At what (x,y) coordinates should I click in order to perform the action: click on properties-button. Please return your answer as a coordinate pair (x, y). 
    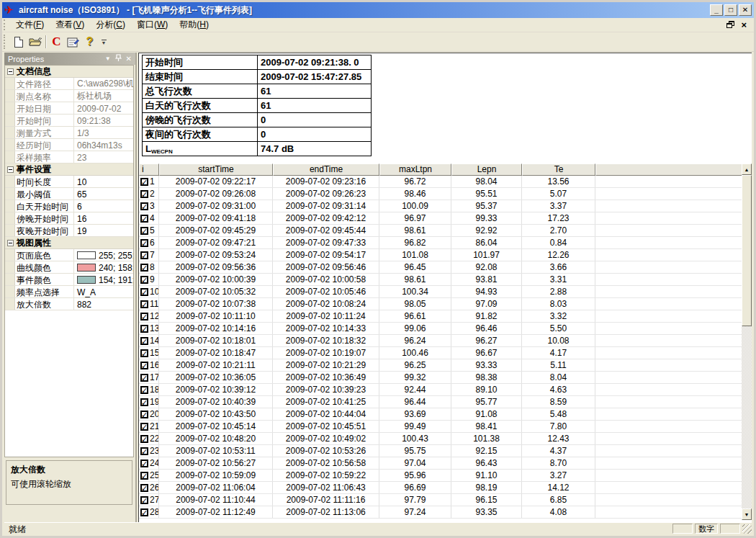
    Looking at the image, I should click on (73, 42).